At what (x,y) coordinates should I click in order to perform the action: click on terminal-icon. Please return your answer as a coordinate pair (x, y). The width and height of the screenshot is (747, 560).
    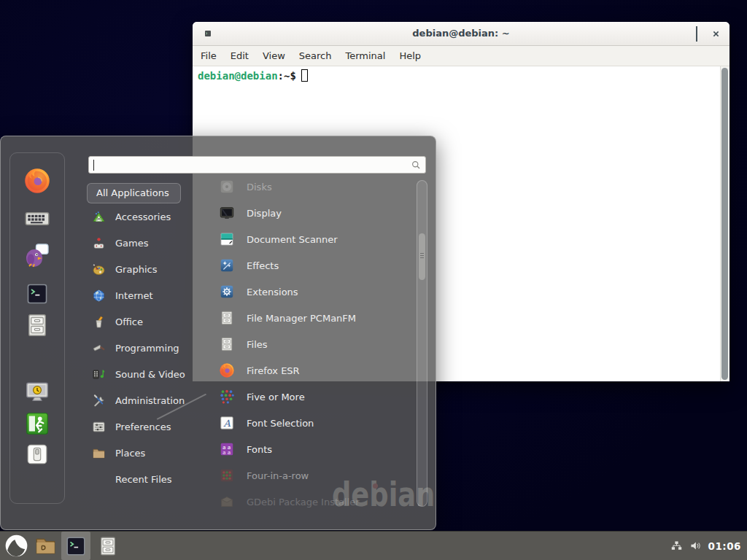
    Looking at the image, I should click on (76, 546).